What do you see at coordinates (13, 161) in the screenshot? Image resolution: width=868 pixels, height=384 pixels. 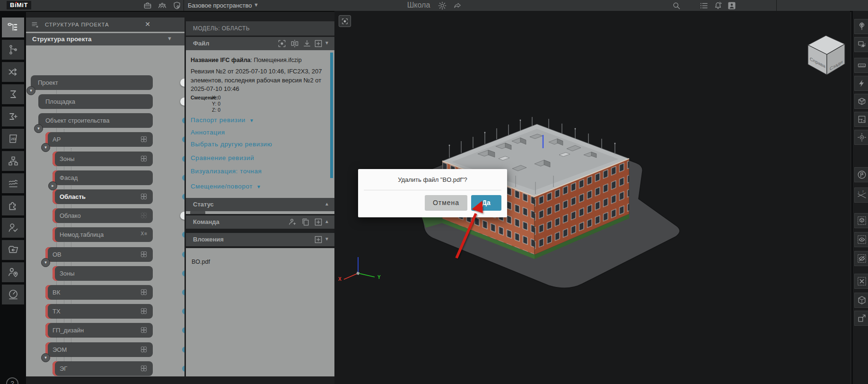 I see `toolbar-item-hierarchy` at bounding box center [13, 161].